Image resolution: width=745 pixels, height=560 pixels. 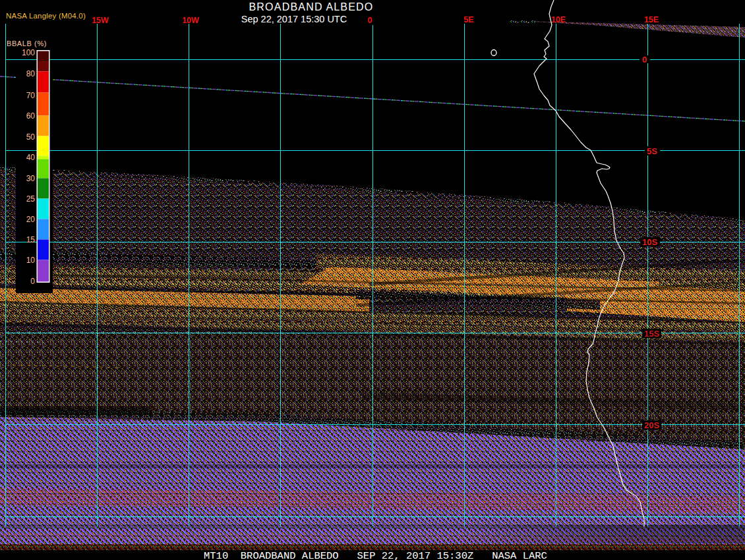 I want to click on svg-text: 5E, so click(x=468, y=20).